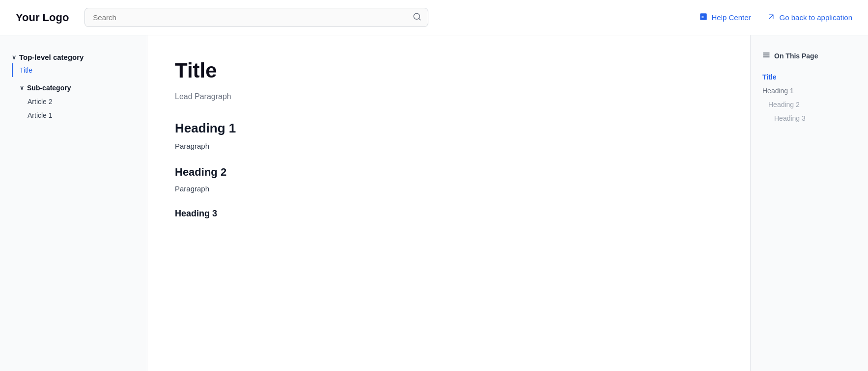  I want to click on toc-item-heading3: Heading 3, so click(810, 118).